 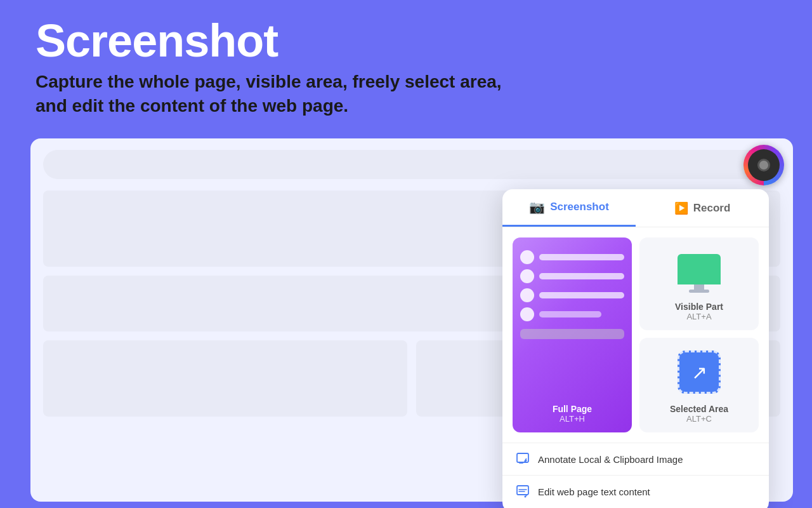 I want to click on record-tab-icon: ▶️, so click(x=681, y=208).